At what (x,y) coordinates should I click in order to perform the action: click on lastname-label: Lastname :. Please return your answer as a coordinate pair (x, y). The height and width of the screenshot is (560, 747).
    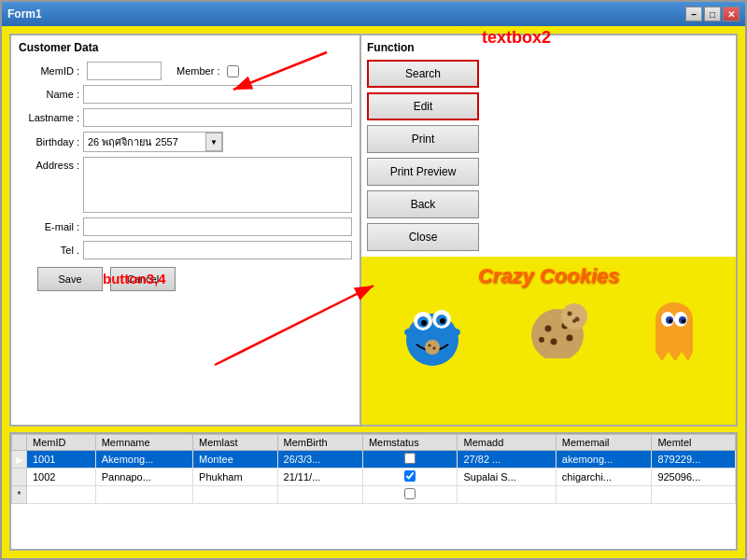
    Looking at the image, I should click on (49, 118).